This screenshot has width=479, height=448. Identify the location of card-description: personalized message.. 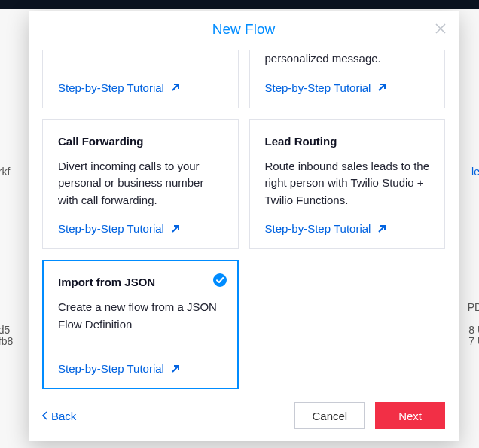
(348, 59).